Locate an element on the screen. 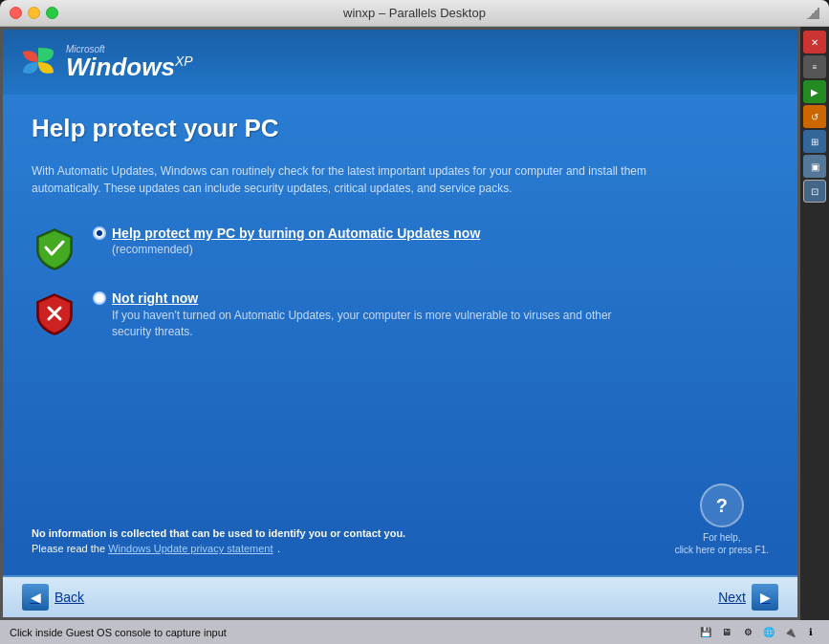 This screenshot has width=829, height=644. privacy-line1: No information is collected that can be … is located at coordinates (218, 533).